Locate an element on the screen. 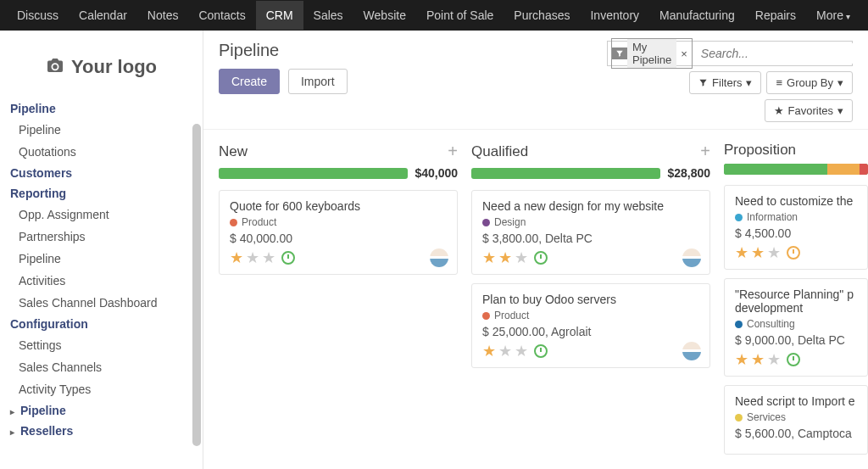  kanban-card: "Resource Planning" pdevelopmentConsulti… is located at coordinates (796, 327).